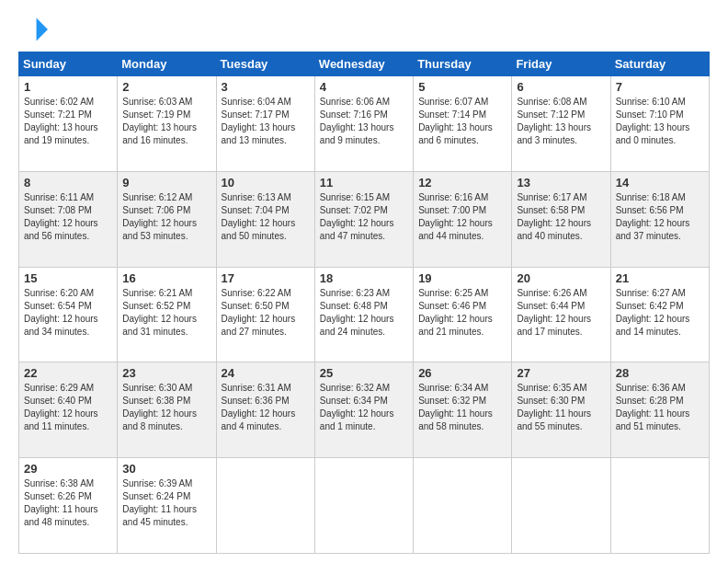 The width and height of the screenshot is (728, 563). What do you see at coordinates (463, 64) in the screenshot?
I see `col-thursday: Thursday` at bounding box center [463, 64].